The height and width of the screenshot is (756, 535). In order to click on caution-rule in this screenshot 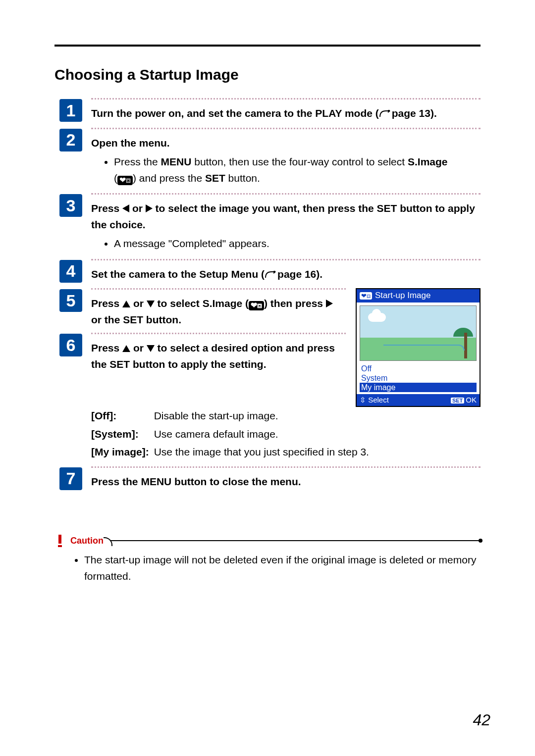, I will do `click(295, 541)`.